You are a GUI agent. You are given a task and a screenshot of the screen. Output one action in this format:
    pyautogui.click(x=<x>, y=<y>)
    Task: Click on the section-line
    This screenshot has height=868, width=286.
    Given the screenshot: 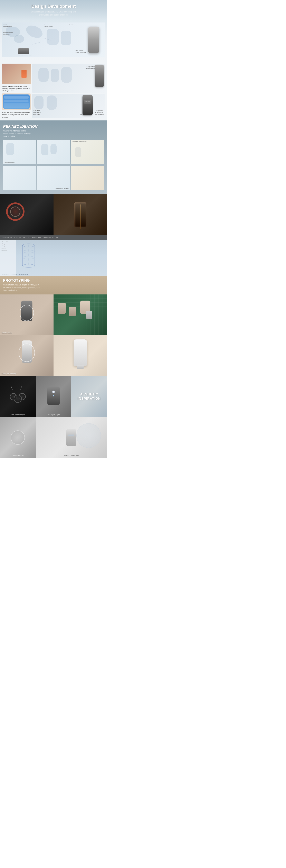 What is the action you would take?
    pyautogui.click(x=80, y=217)
    